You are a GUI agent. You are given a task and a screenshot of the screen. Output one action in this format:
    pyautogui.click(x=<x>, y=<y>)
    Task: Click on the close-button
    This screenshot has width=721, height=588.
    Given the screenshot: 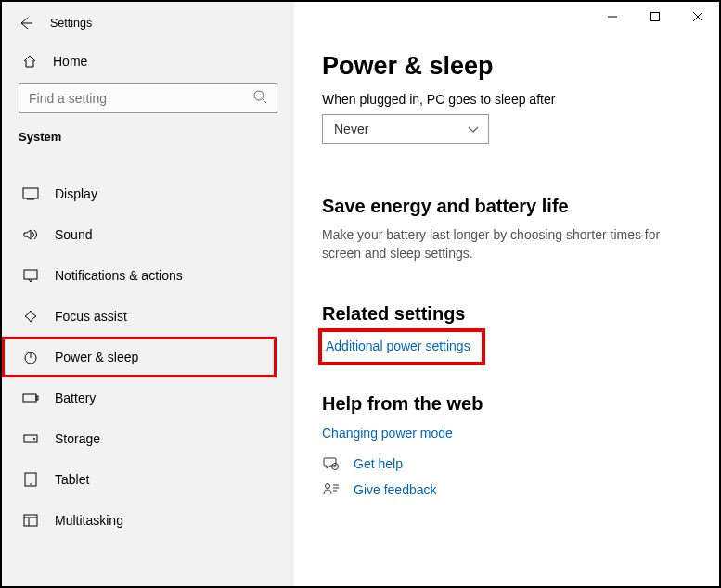 What is the action you would take?
    pyautogui.click(x=698, y=17)
    